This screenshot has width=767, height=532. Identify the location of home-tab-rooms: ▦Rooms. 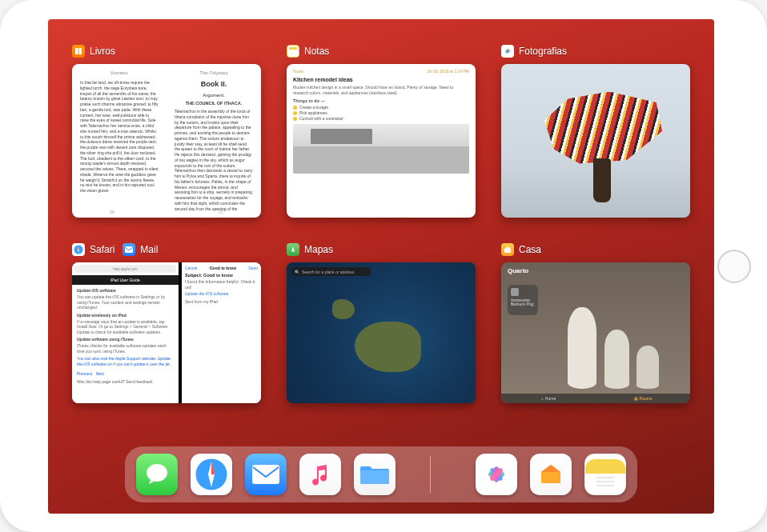
(643, 398).